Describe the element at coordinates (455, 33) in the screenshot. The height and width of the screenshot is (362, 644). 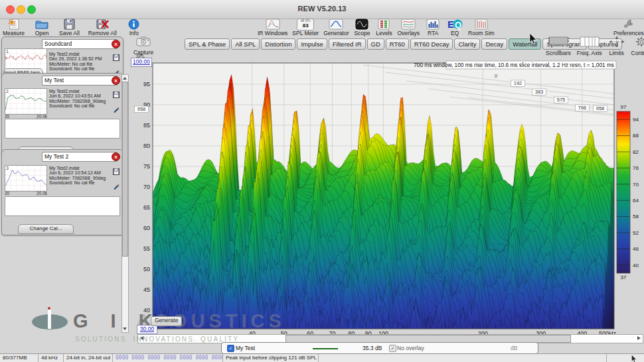
I see `toolbar-item-label: EQ` at that location.